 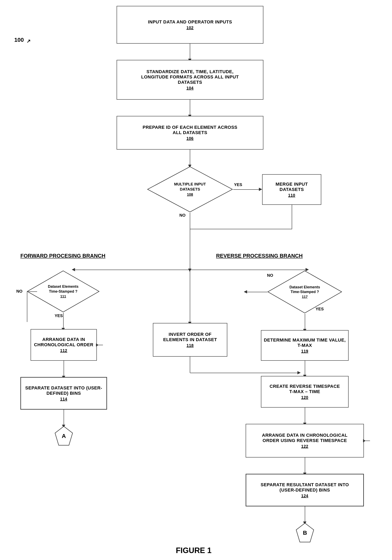 What do you see at coordinates (64, 418) in the screenshot?
I see `arrow-114-a` at bounding box center [64, 418].